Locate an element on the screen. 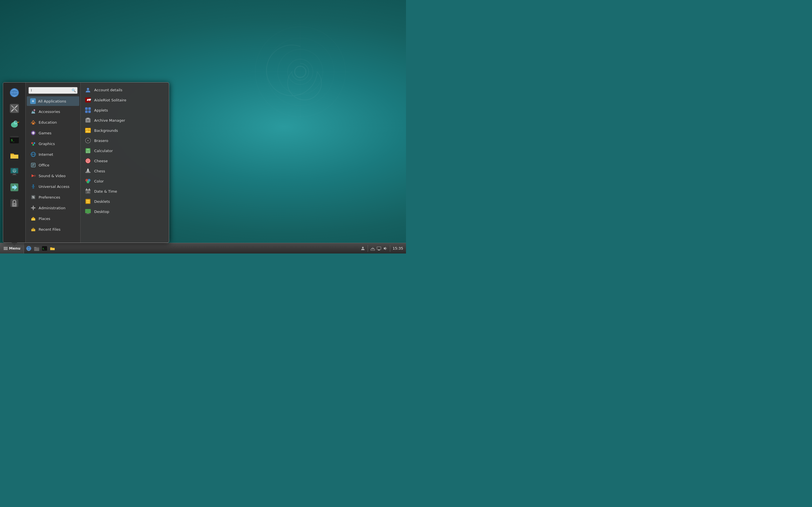 Image resolution: width=812 pixels, height=507 pixels. category-games-label: Games is located at coordinates (45, 133).